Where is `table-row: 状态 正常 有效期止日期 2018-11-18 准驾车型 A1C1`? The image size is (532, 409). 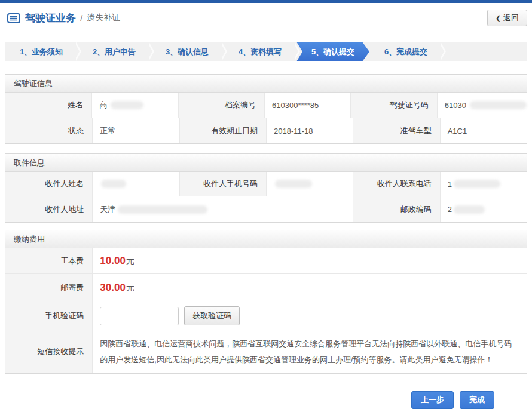 table-row: 状态 正常 有效期止日期 2018-11-18 准驾车型 A1C1 is located at coordinates (266, 130).